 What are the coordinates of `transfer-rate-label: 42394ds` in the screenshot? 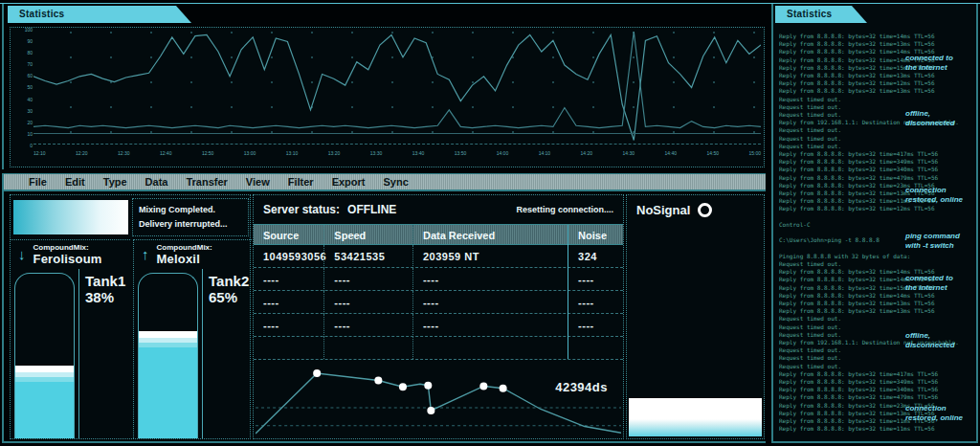 It's located at (582, 387).